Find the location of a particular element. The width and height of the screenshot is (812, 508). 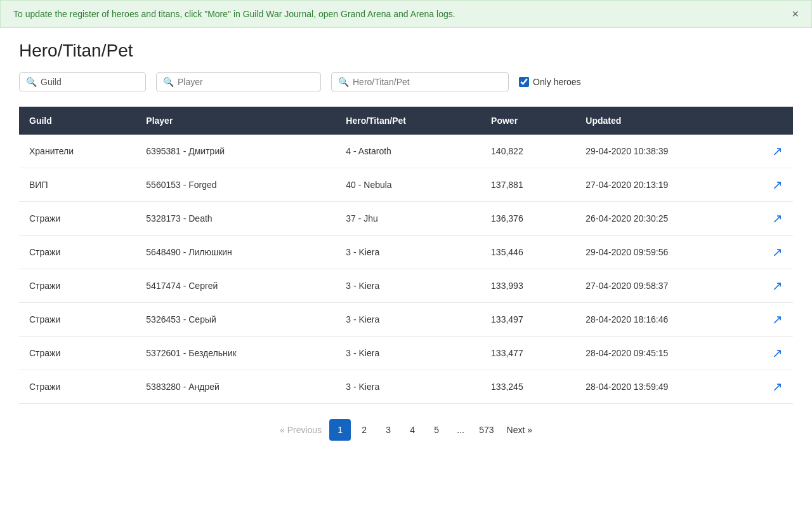

table-row: Стражи 5372601 - Бездельник 3 - Kiera 13… is located at coordinates (406, 353).